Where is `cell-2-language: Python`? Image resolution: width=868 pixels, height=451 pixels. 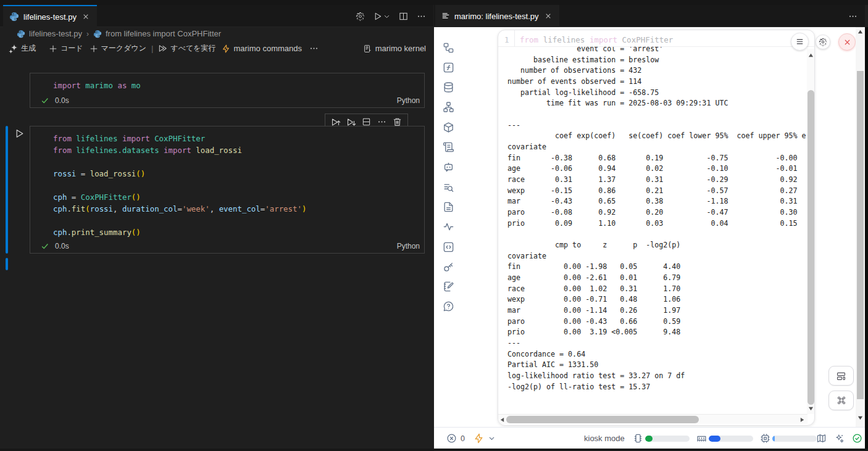
cell-2-language: Python is located at coordinates (409, 246).